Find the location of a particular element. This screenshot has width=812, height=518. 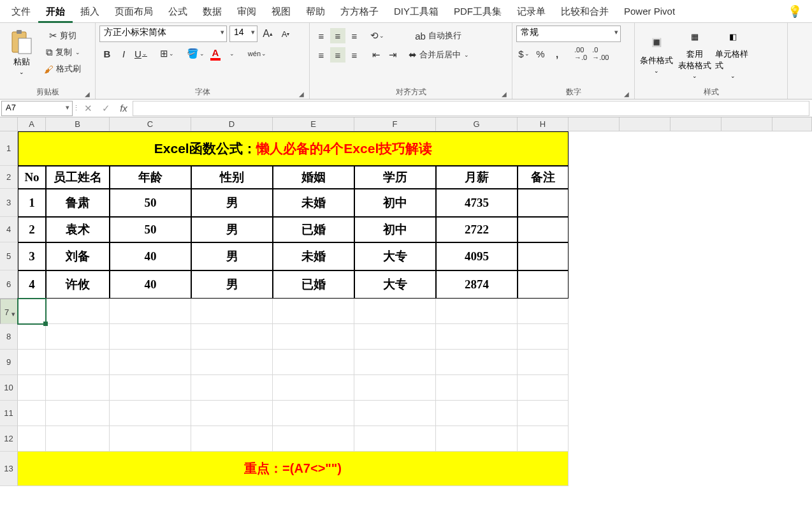

row-head-4: 4 is located at coordinates (9, 230).